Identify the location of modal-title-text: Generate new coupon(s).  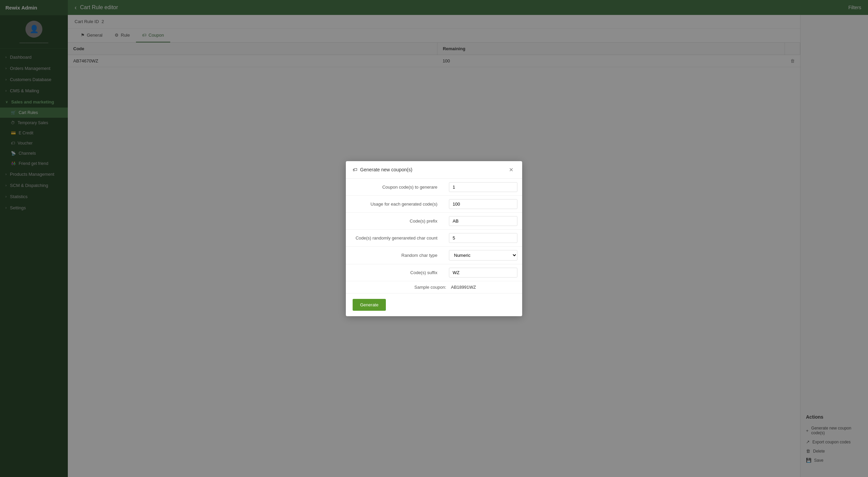
(386, 170).